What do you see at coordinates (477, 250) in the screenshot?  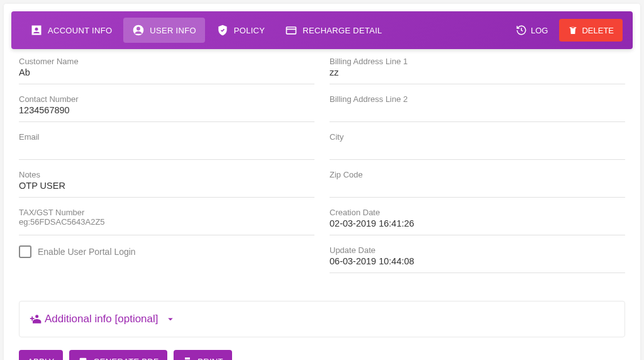 I see `field-label: Update Date` at bounding box center [477, 250].